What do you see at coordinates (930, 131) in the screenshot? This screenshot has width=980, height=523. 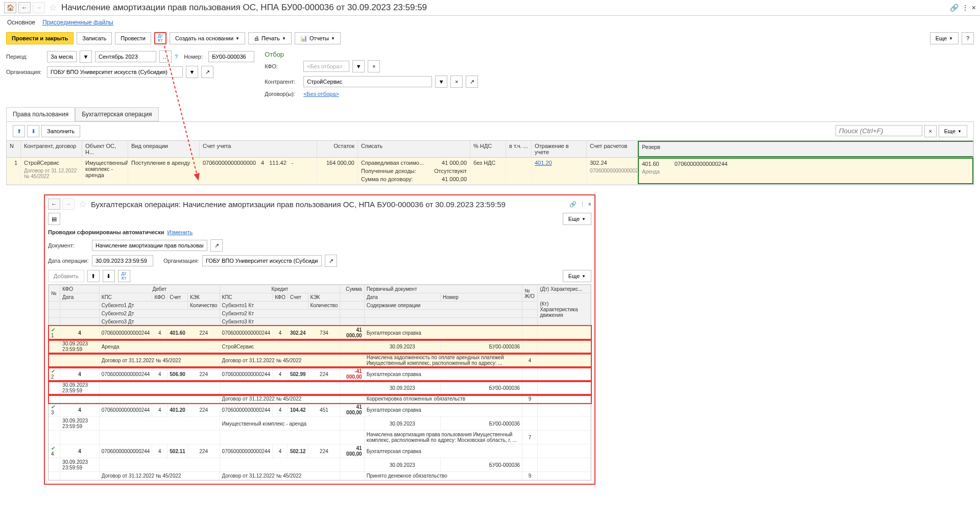 I see `search-clear: ×` at bounding box center [930, 131].